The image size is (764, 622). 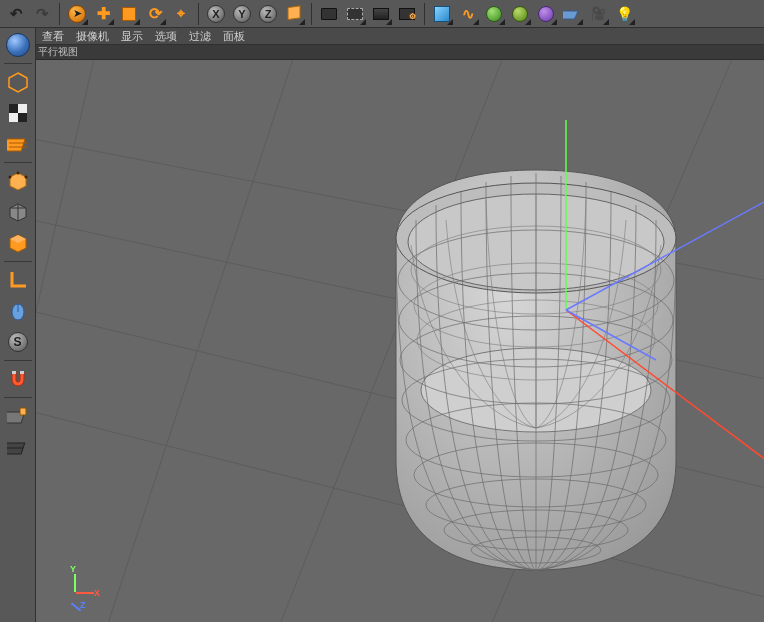 What do you see at coordinates (18, 144) in the screenshot?
I see `uv-mode-button` at bounding box center [18, 144].